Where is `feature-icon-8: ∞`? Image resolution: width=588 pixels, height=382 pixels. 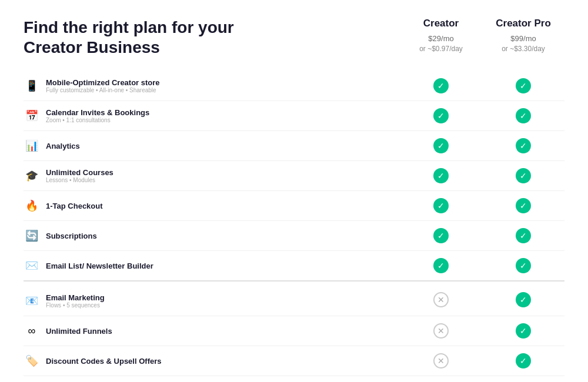 feature-icon-8: ∞ is located at coordinates (32, 331).